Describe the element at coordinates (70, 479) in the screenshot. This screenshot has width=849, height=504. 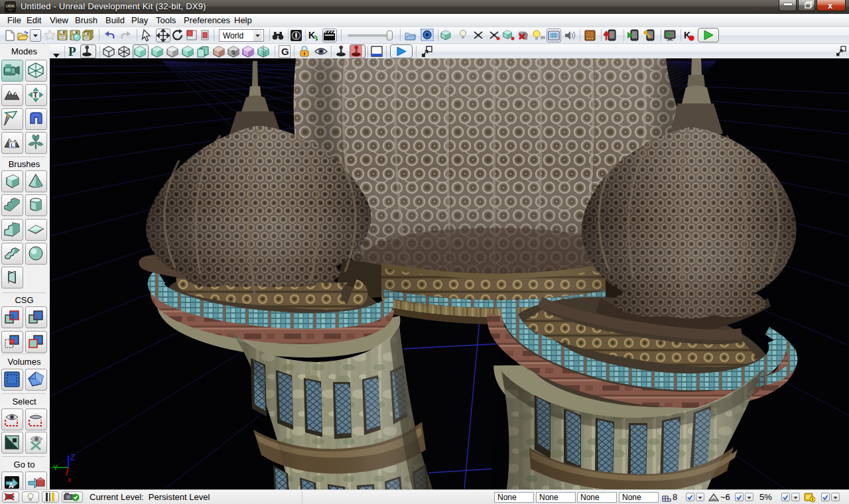
I see `svg-text: x` at that location.